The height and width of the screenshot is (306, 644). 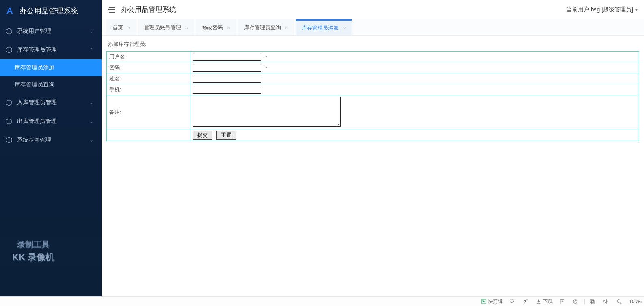 I want to click on statusbar-ie-icon, so click(x=576, y=301).